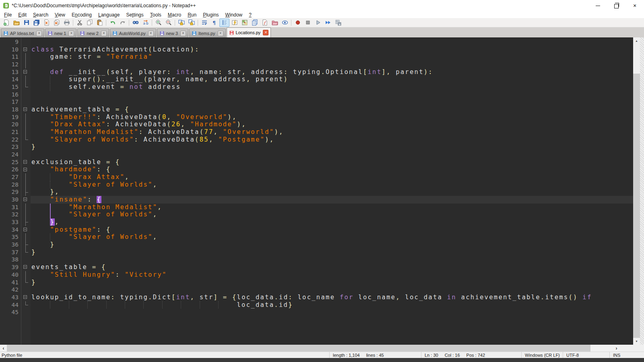  Describe the element at coordinates (310, 348) in the screenshot. I see `horizontal-scrollbar: ‹ ›` at that location.